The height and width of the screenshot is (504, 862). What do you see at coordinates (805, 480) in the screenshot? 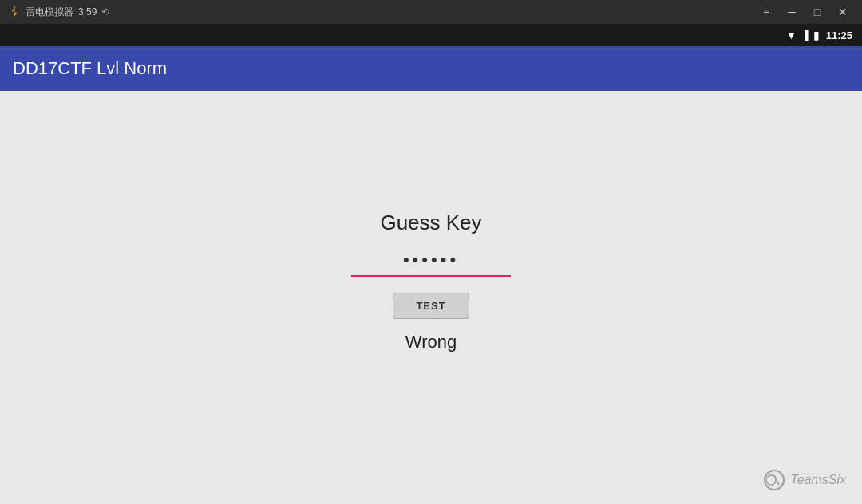
I see `watermark: TeamsSix` at bounding box center [805, 480].